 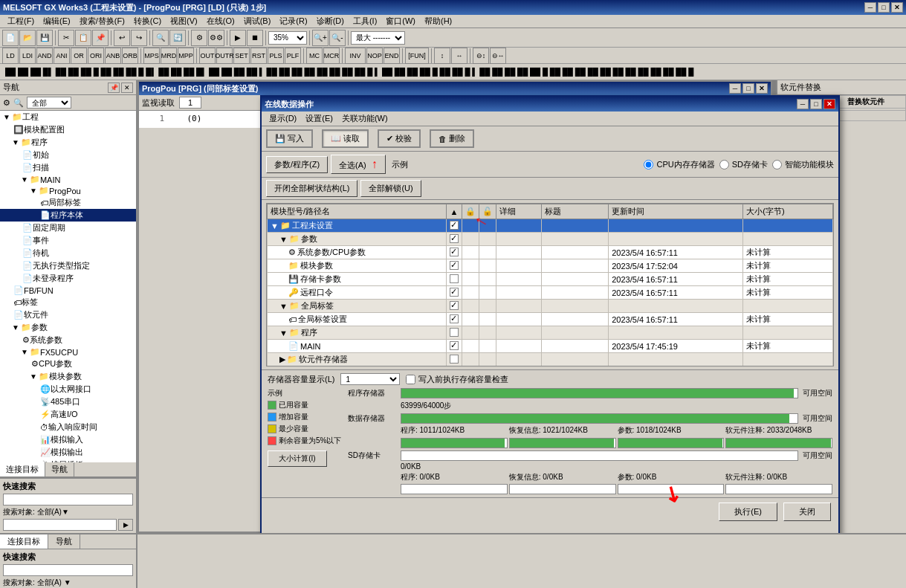 I want to click on cut-btn: ✂, so click(x=66, y=38).